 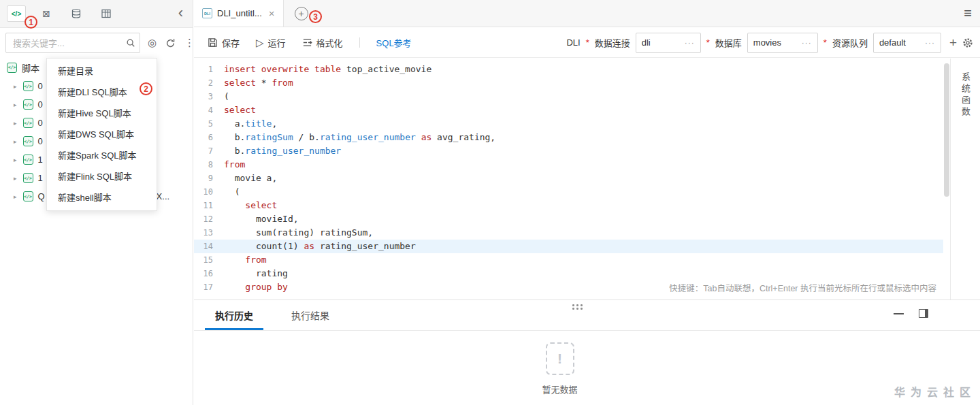 What do you see at coordinates (569, 206) in the screenshot?
I see `code-line: 11 select` at bounding box center [569, 206].